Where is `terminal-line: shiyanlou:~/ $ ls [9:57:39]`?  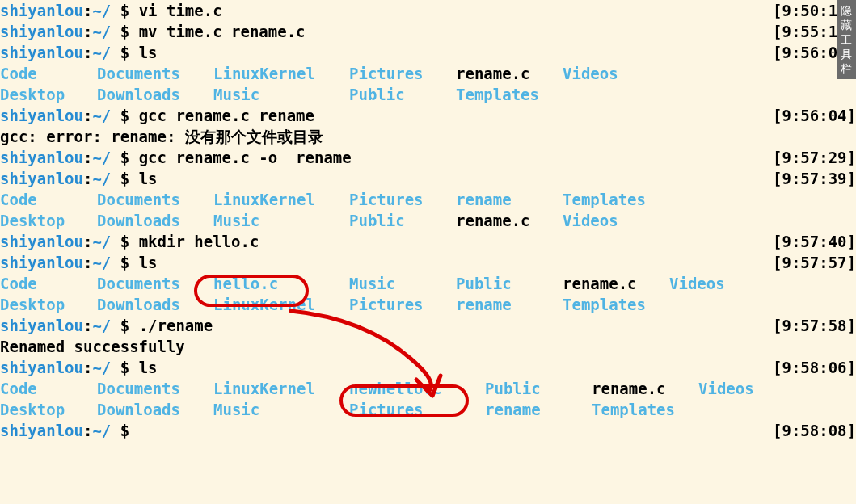 terminal-line: shiyanlou:~/ $ ls [9:57:39] is located at coordinates (428, 178).